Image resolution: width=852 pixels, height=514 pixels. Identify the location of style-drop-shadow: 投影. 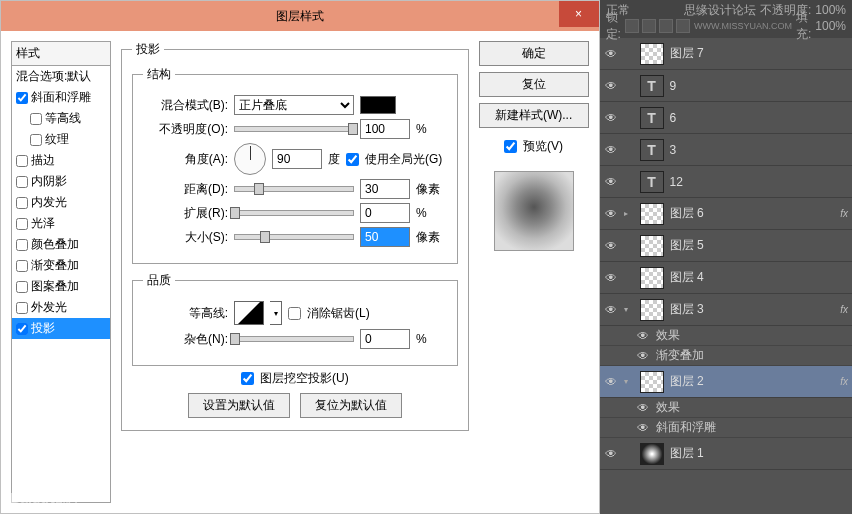
(61, 328).